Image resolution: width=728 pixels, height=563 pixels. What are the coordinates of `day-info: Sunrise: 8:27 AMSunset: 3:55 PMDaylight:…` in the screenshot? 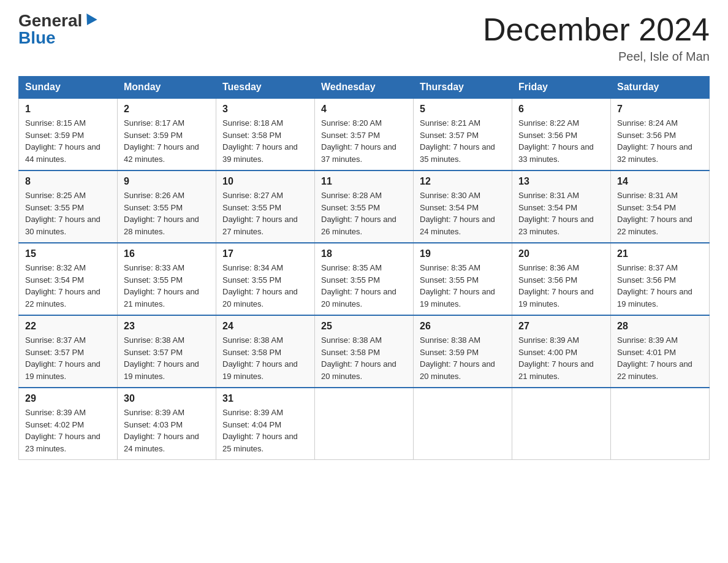 It's located at (260, 213).